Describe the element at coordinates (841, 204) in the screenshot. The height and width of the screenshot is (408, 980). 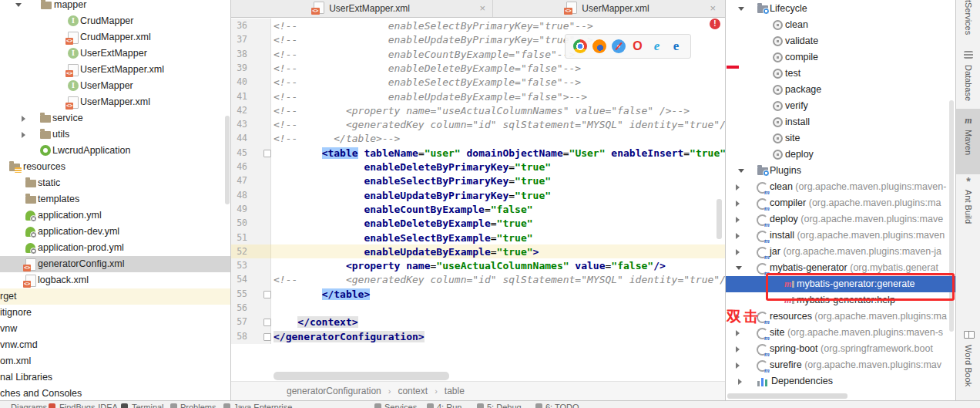
I see `maven-item: compiler (org.apache.maven.plugins:ma` at that location.